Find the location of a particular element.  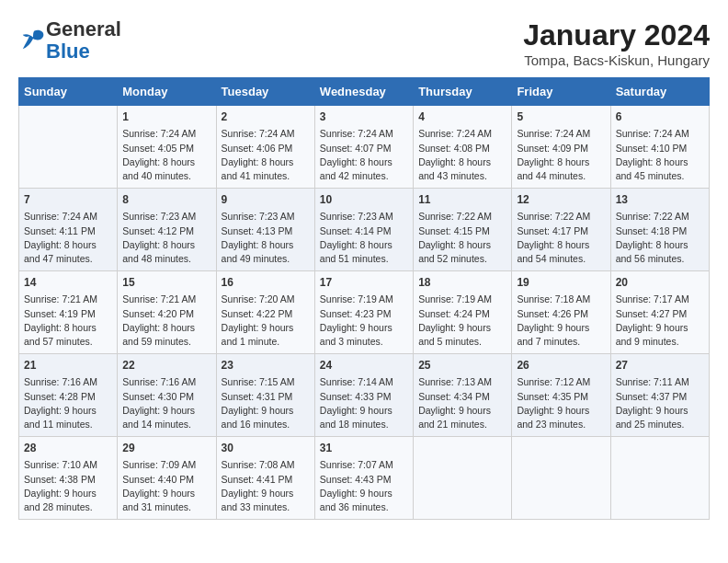

cell-content: Sunrise: 7:22 AMSunset: 4:18 PMDaylight:… is located at coordinates (660, 237).